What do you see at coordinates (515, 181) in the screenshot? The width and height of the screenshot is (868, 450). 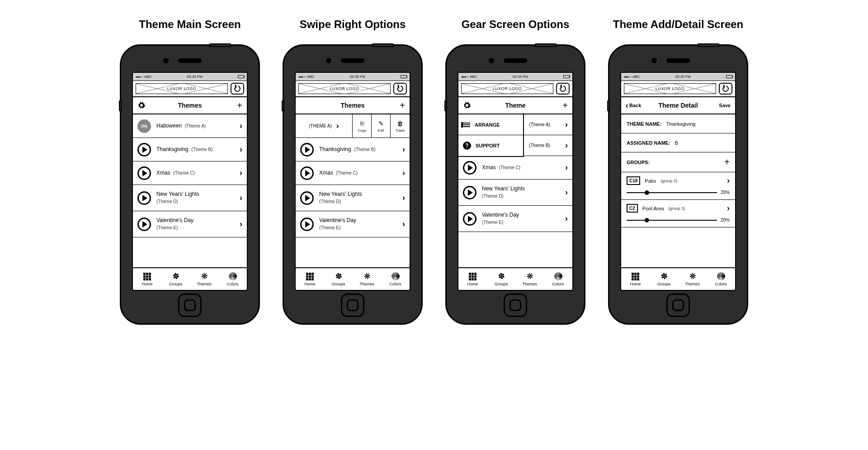 I see `screen: ABC 03:35 PM LUXOR LOGO Theme + ARRANGE` at bounding box center [515, 181].